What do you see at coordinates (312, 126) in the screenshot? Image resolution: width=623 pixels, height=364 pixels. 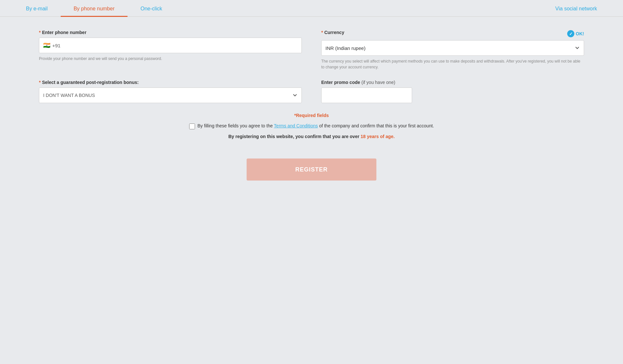 I see `terms-row: By filling these fields you agree to the…` at bounding box center [312, 126].